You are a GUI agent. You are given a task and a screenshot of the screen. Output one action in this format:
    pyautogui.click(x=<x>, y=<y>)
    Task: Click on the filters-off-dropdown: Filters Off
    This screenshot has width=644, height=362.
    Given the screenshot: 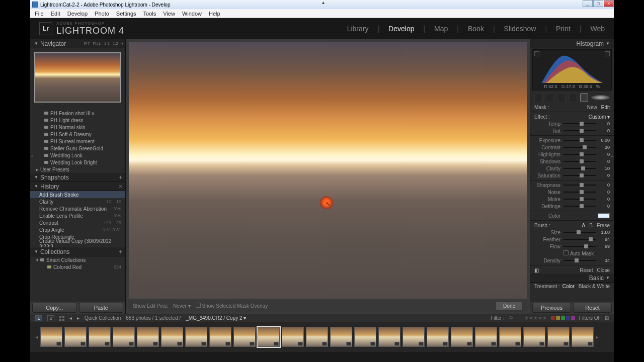 What is the action you would take?
    pyautogui.click(x=590, y=318)
    